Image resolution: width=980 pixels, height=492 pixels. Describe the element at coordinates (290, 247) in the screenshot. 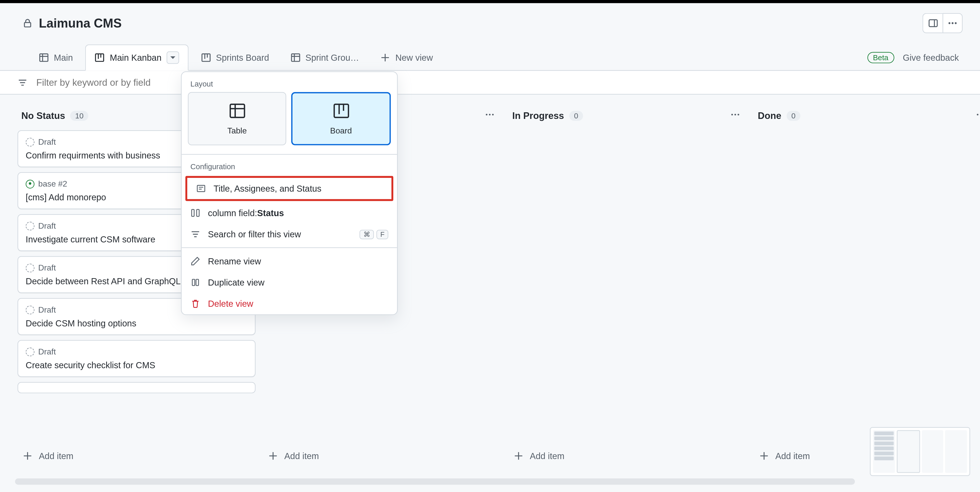

I see `divider` at that location.